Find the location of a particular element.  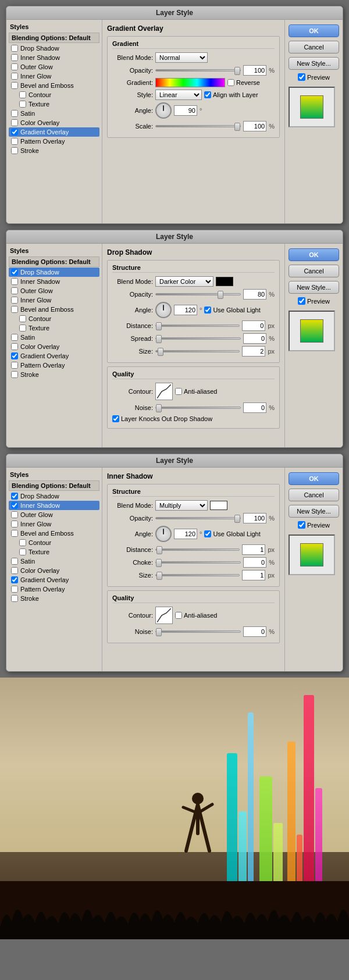

sidebar-item-outer-glow-2: Outer Glow is located at coordinates (54, 291).